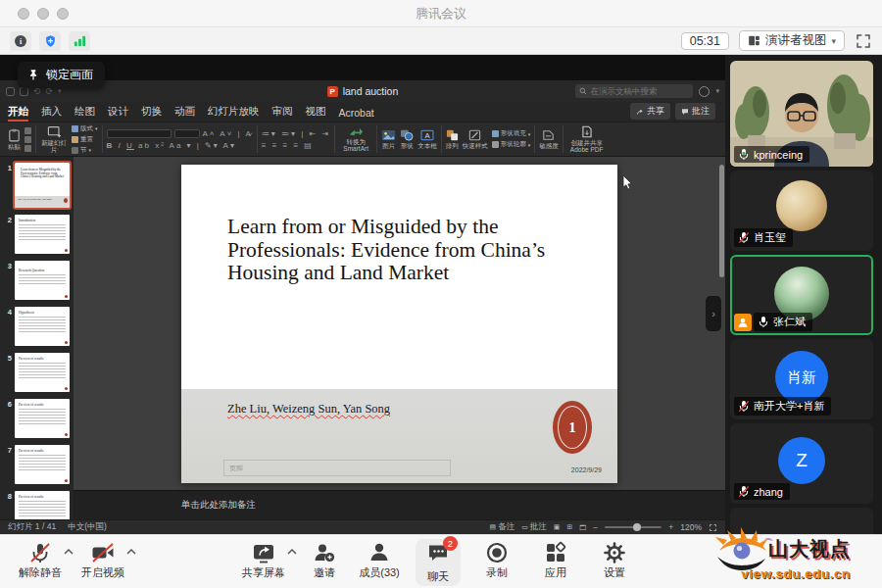 The width and height of the screenshot is (882, 588). I want to click on slide-thumbnail-1: 1 Learn from or Misguided by the Profess…, so click(35, 185).